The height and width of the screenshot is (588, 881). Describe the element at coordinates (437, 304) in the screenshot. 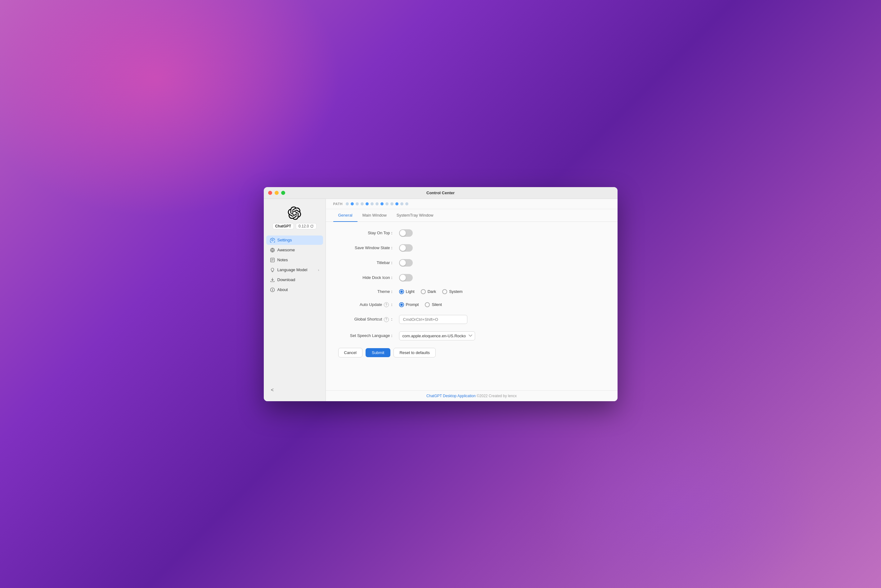

I see `auto-update-silent-label: Silent` at that location.